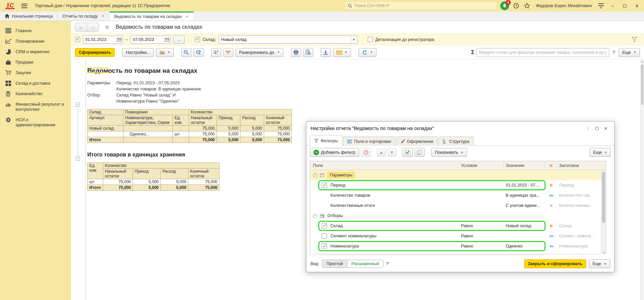  What do you see at coordinates (642, 180) in the screenshot?
I see `report-scrollbar: ▲` at bounding box center [642, 180].